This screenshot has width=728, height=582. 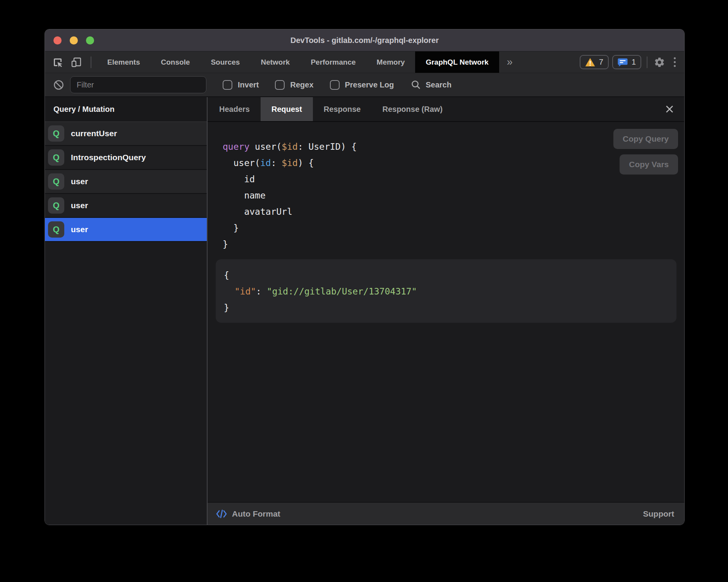 What do you see at coordinates (126, 206) in the screenshot?
I see `query-list-item-user-3: Quser` at bounding box center [126, 206].